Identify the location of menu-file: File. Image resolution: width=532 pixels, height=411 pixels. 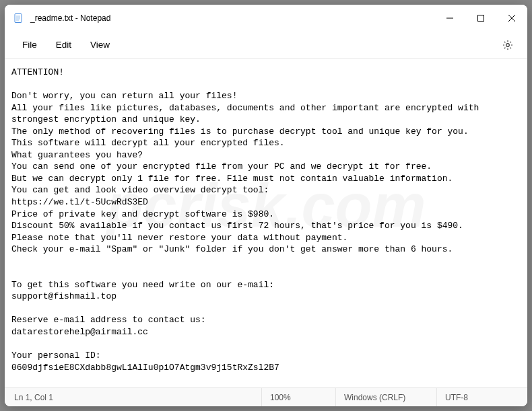
(30, 44).